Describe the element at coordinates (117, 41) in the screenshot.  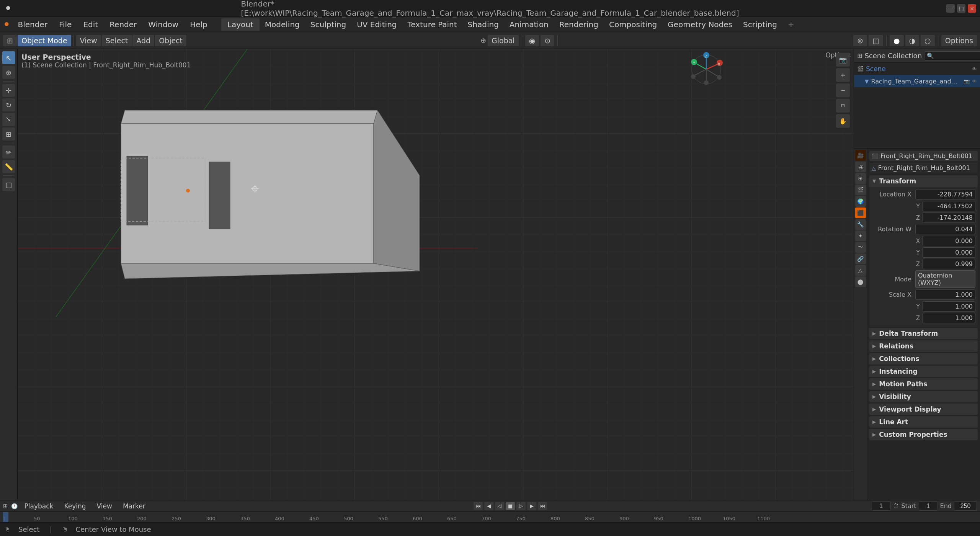
I see `select-menu-button: Select` at that location.